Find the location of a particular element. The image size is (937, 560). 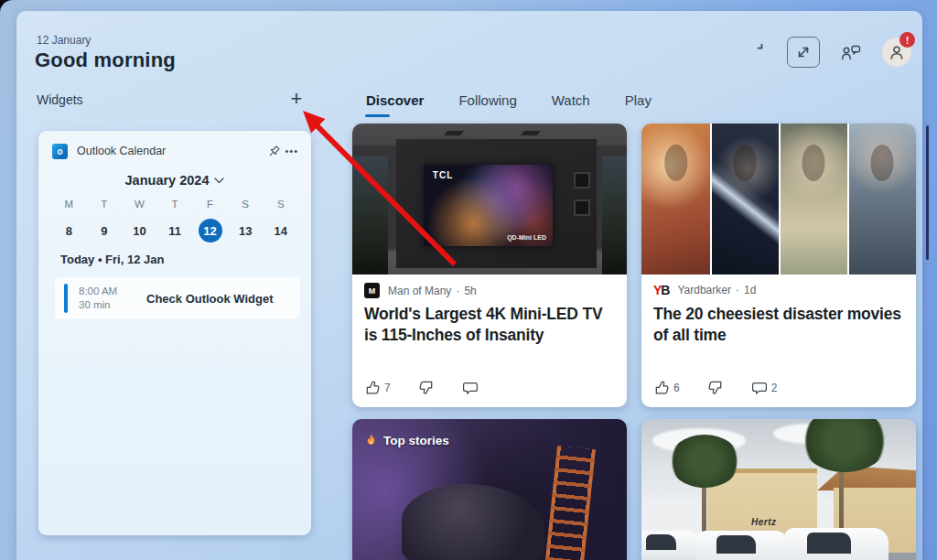

tv-screen: TCL QD-Mini LED is located at coordinates (489, 205).